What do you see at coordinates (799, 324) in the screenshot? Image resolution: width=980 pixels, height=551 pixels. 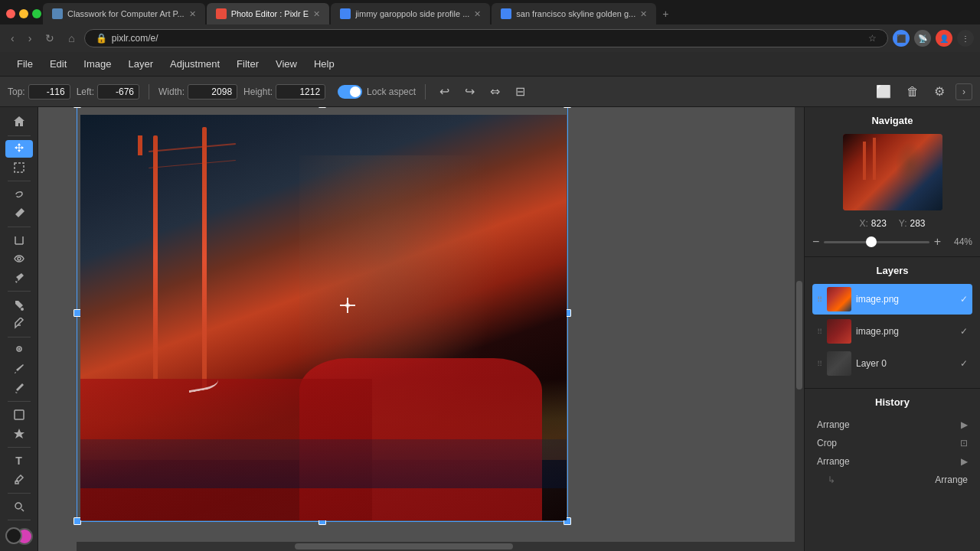 I see `vertical-scrollbar` at bounding box center [799, 324].